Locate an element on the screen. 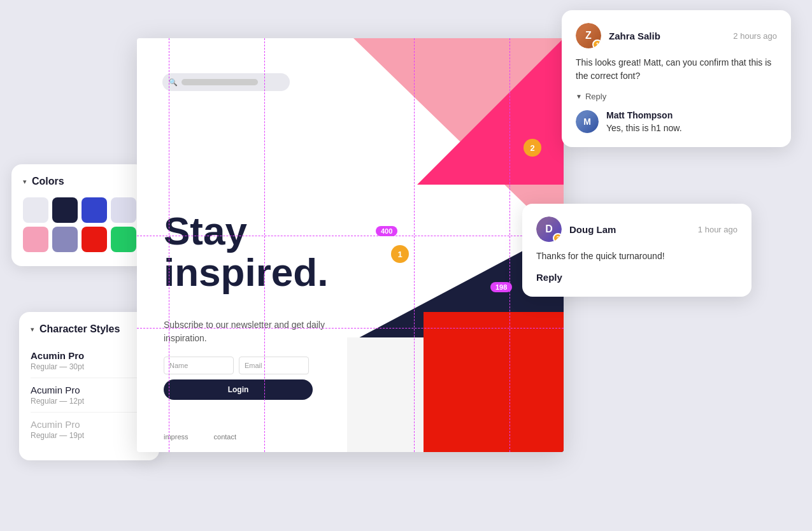  reply-toggle-1: ▼ Reply is located at coordinates (676, 97).